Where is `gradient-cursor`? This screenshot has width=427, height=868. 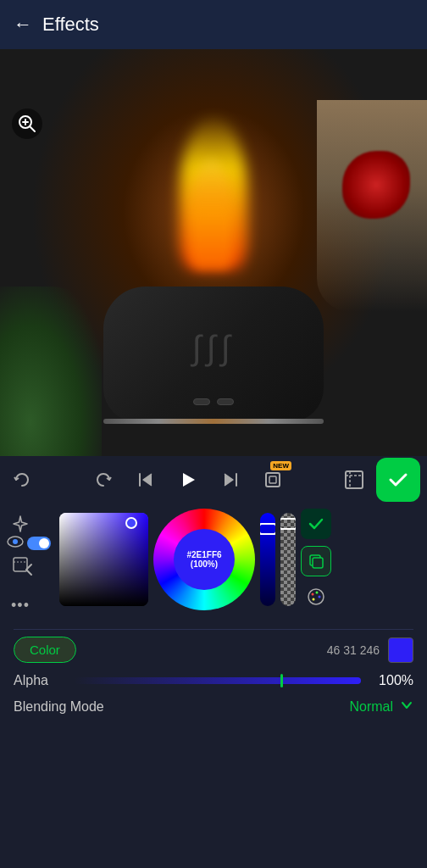
gradient-cursor is located at coordinates (131, 523).